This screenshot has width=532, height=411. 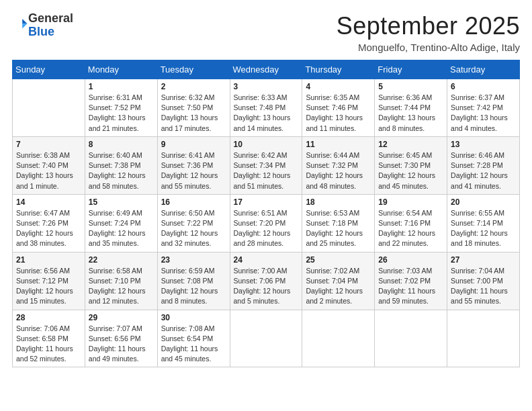 What do you see at coordinates (484, 165) in the screenshot?
I see `table-row: 13Sunrise: 6:46 AMSunset: 7:28 PMDayligh…` at bounding box center [484, 165].